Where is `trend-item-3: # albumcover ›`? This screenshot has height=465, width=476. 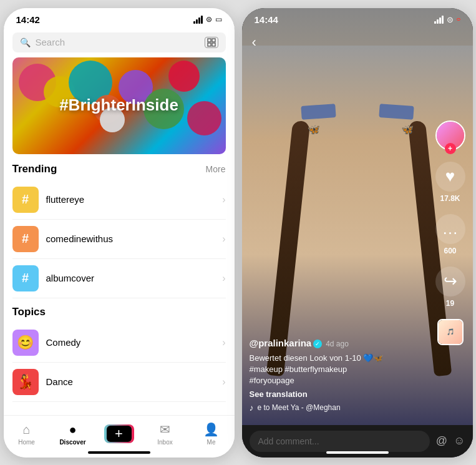
trend-item-3: # albumcover › is located at coordinates (119, 278).